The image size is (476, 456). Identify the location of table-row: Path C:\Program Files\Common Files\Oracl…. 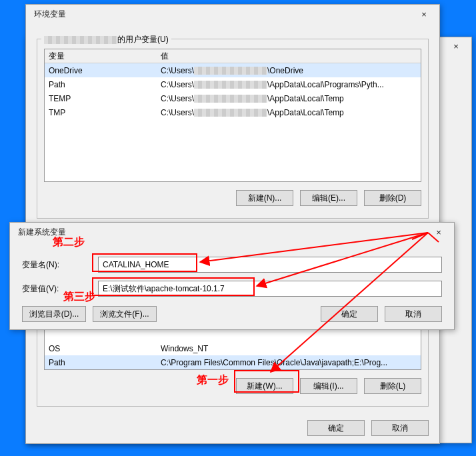
(233, 363).